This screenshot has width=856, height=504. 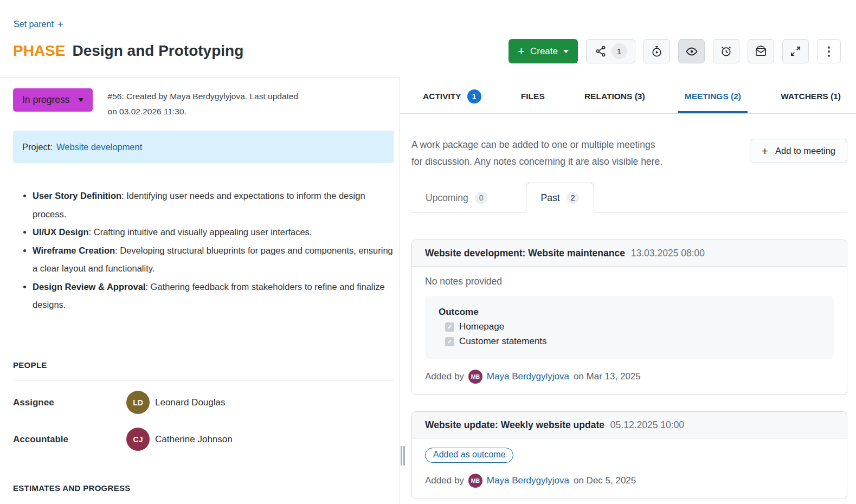 What do you see at coordinates (829, 51) in the screenshot?
I see `kebab-menu-icon: ⋮` at bounding box center [829, 51].